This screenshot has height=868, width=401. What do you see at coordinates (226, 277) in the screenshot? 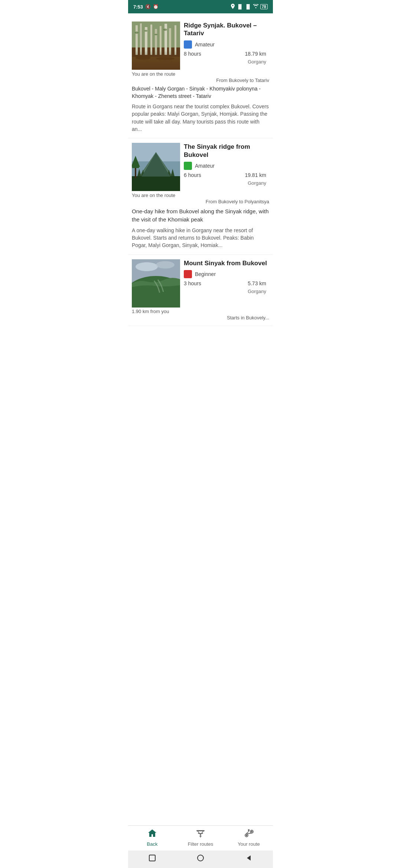
I see `route-info-3: Mount Sinyak from Bukovel Beginner 3 hou…` at bounding box center [226, 277].